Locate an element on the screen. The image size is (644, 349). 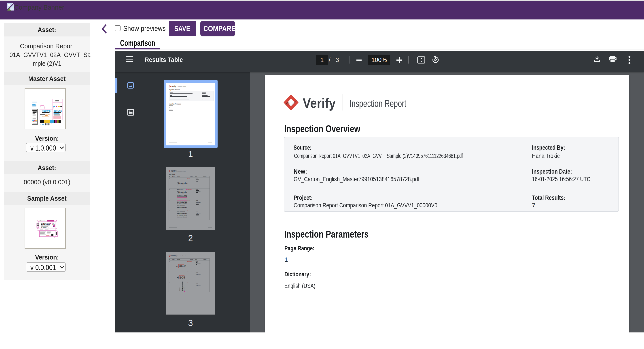
svg-text: 5 is located at coordinates (170, 262).